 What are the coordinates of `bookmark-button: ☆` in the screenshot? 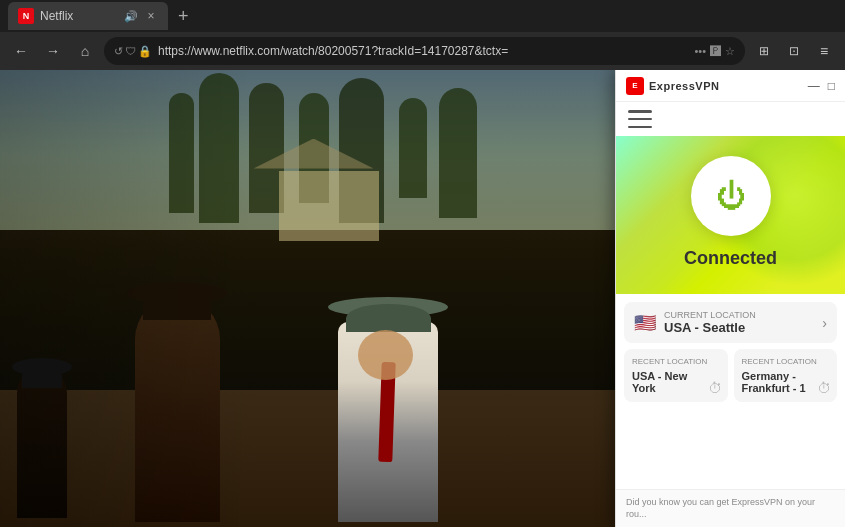 It's located at (730, 52).